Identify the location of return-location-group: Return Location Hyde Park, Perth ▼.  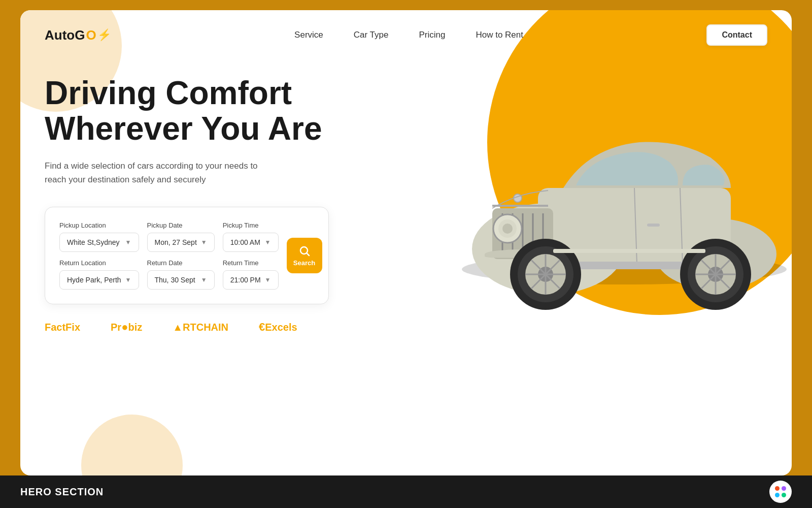
(99, 274).